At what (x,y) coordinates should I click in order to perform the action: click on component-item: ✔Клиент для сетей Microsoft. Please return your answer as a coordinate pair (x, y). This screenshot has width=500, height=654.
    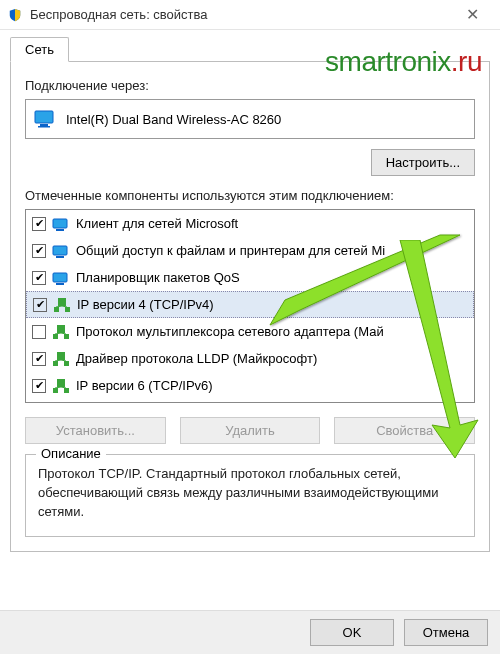
    Looking at the image, I should click on (250, 224).